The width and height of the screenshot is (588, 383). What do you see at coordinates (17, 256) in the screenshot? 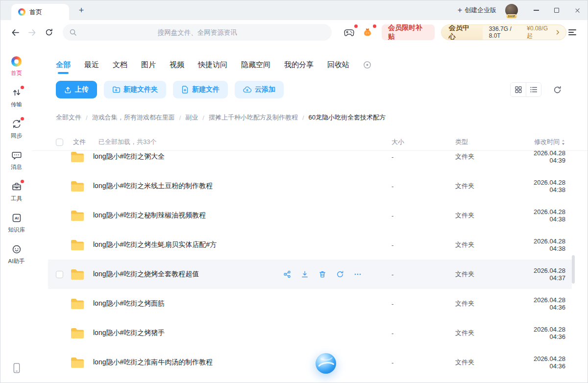
I see `sidebar-item-ai-assistant: AI助手` at bounding box center [17, 256].